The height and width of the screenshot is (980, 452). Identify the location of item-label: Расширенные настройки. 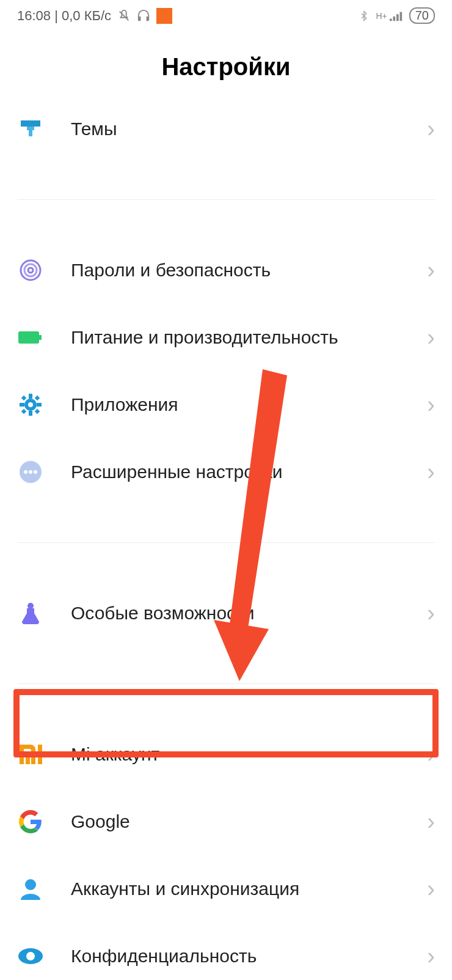
(249, 472).